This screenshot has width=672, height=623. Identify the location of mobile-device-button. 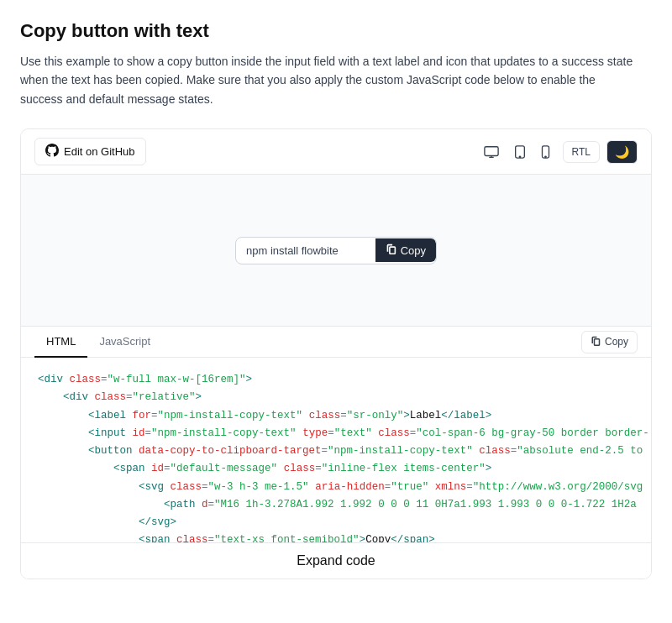
(546, 152).